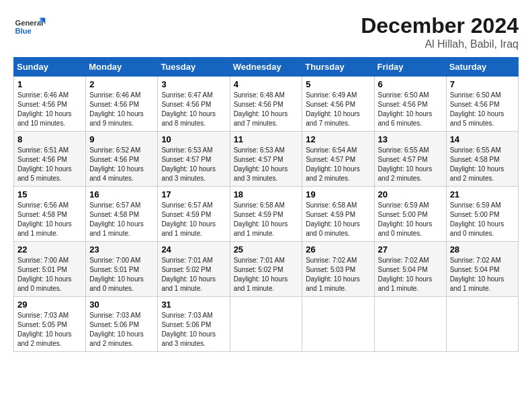 This screenshot has height=411, width=532. What do you see at coordinates (410, 104) in the screenshot?
I see `calendar-cell: 6 Sunrise: 6:50 AMSunset: 4:56 PMDayligh…` at bounding box center [410, 104].